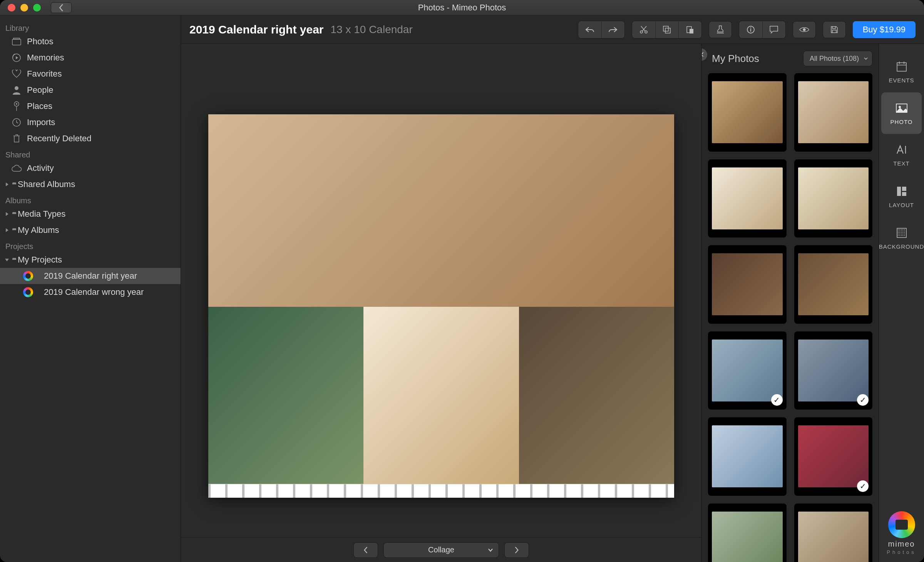 This screenshot has height=562, width=924. I want to click on back-button, so click(61, 8).